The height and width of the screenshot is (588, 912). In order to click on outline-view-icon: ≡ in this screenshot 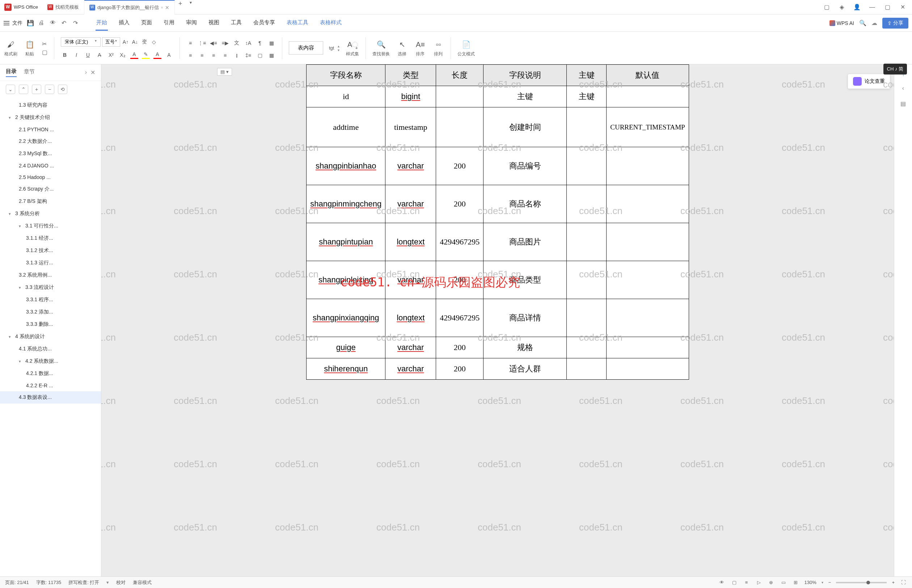, I will do `click(747, 583)`.